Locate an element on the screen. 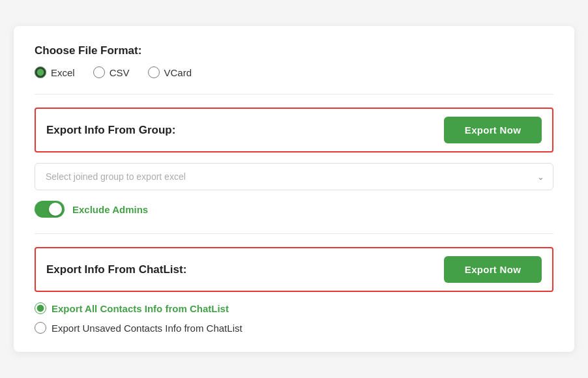 This screenshot has width=588, height=378. group-select: Select joined group to export excel is located at coordinates (294, 177).